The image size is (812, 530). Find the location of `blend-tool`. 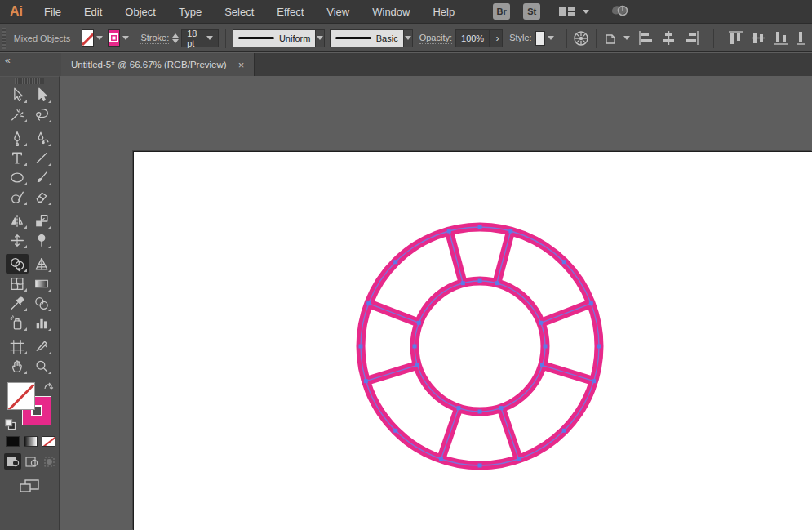

blend-tool is located at coordinates (42, 303).